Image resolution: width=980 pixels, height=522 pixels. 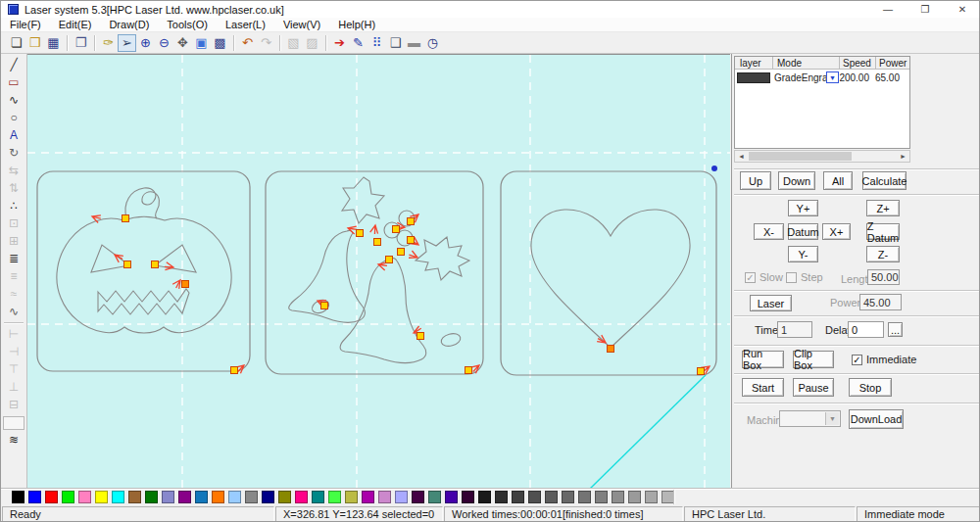 I want to click on preview-page-icon: ❑, so click(x=396, y=43).